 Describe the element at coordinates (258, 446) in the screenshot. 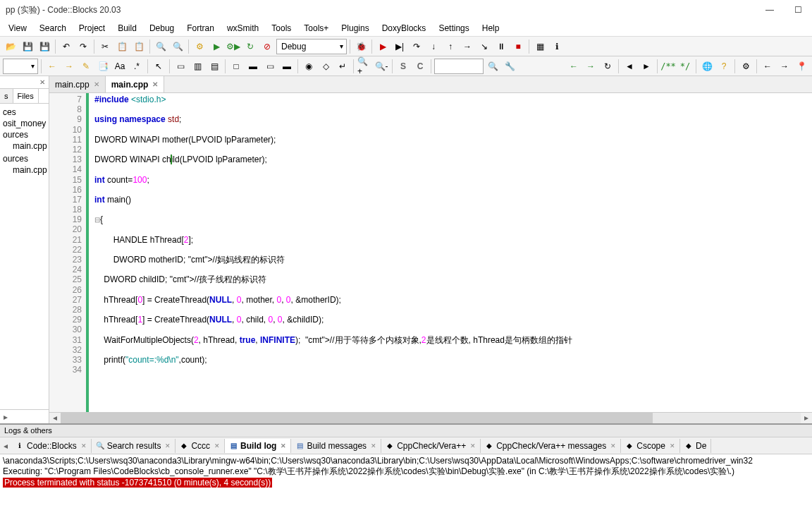

I see `log-tab-buildlog: ▤Build log✕` at that location.